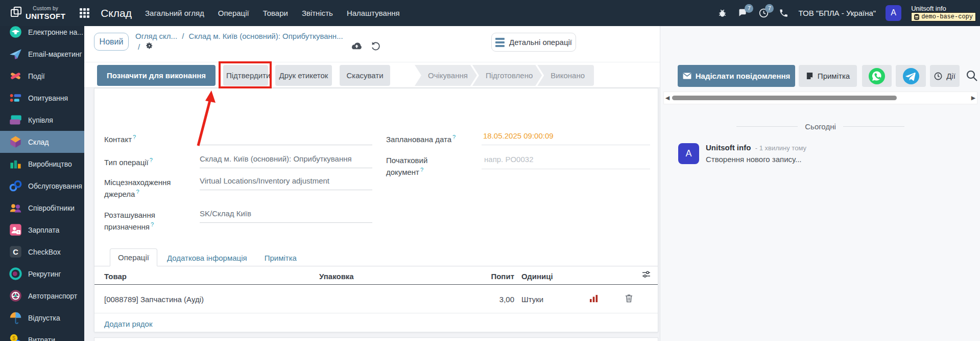 The width and height of the screenshot is (980, 341). I want to click on send-message-label: Надіслати повідомлення, so click(743, 76).